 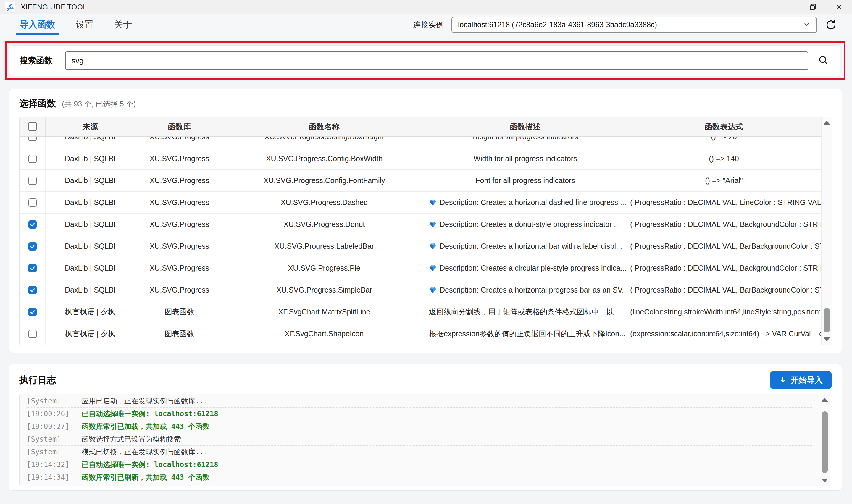 What do you see at coordinates (824, 440) in the screenshot?
I see `log-scrollbar` at bounding box center [824, 440].